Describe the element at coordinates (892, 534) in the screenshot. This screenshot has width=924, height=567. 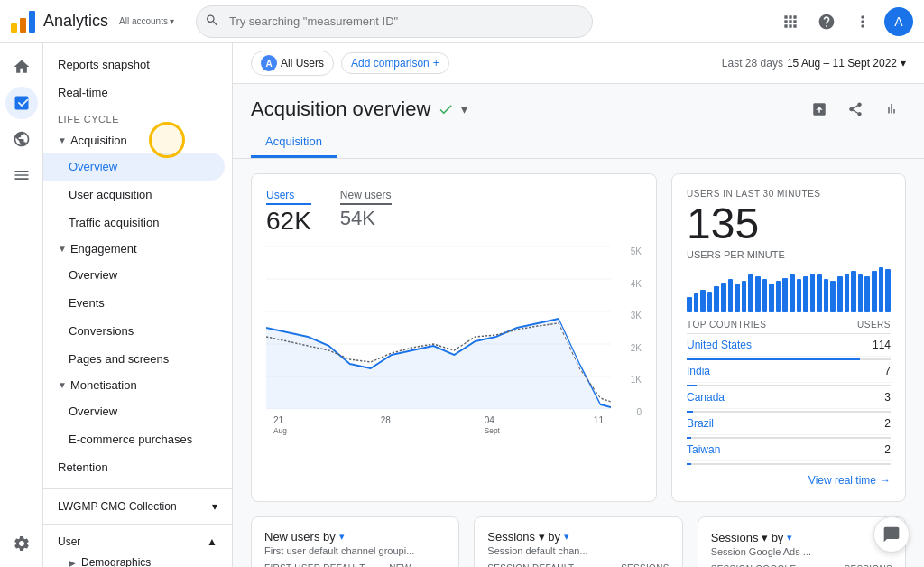
I see `chat-bubble-button` at that location.